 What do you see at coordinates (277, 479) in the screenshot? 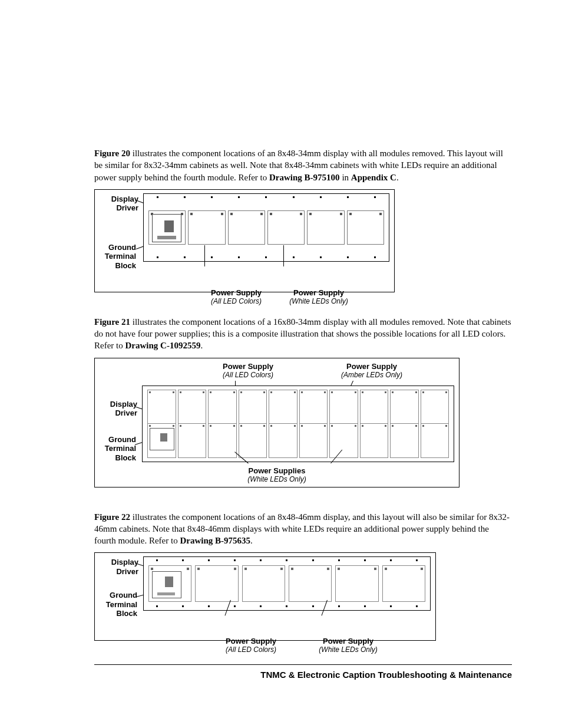
I see `fig21-bot-sub: (White LEDs Only)` at bounding box center [277, 479].